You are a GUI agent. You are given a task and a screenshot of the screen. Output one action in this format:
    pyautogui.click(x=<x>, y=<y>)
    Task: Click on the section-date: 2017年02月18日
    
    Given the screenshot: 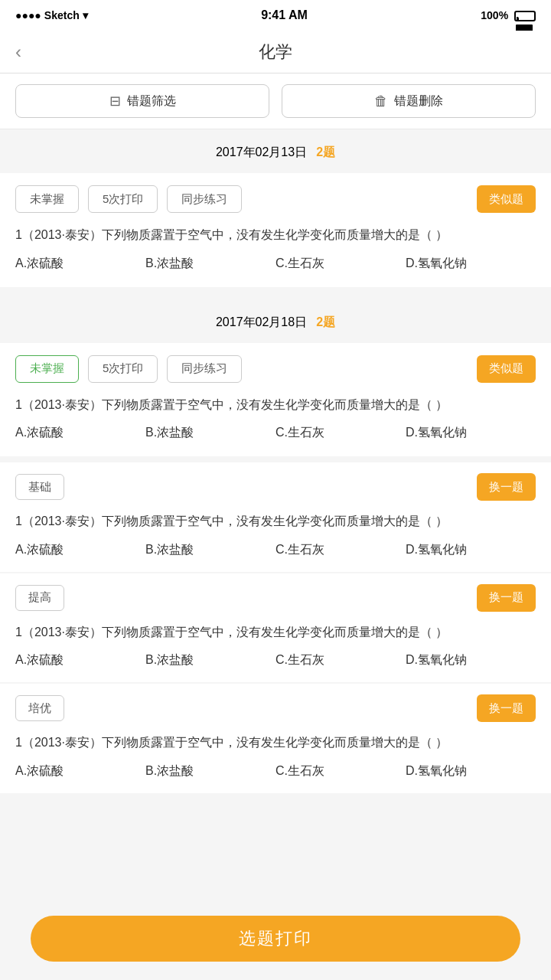 What is the action you would take?
    pyautogui.click(x=262, y=322)
    